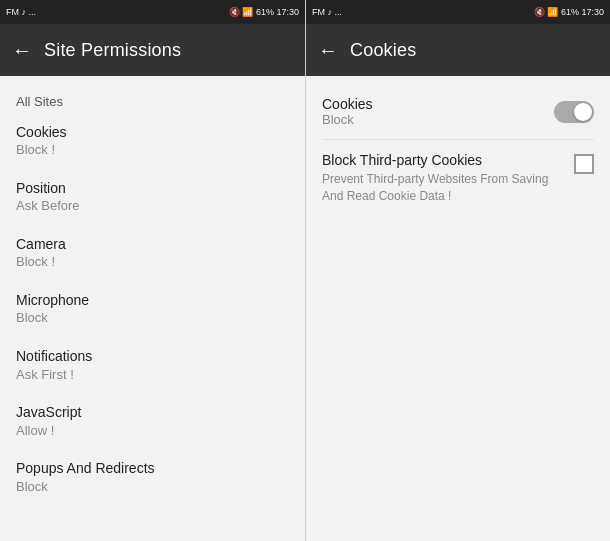 The height and width of the screenshot is (541, 610). I want to click on notifications-value: Ask First !, so click(152, 376).